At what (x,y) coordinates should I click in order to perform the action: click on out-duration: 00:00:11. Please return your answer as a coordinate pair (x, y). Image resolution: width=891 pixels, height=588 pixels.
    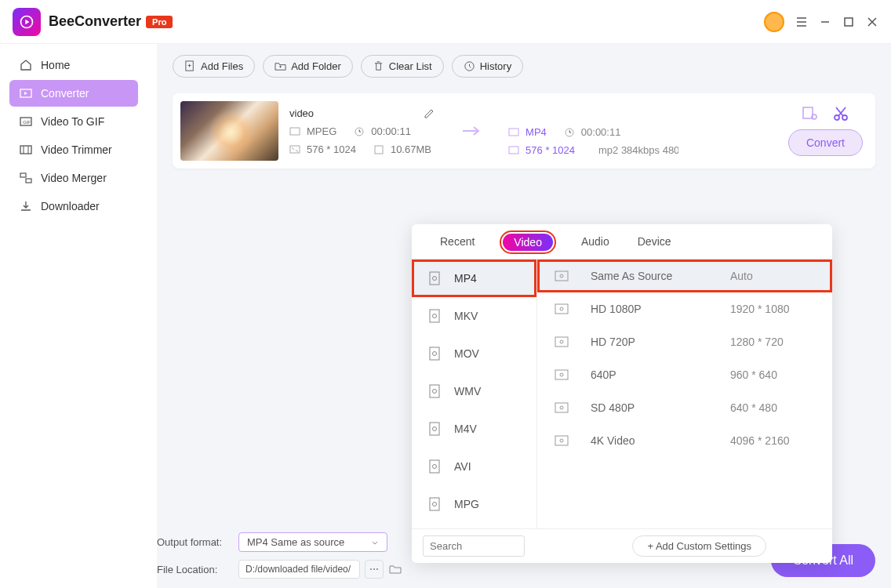
    Looking at the image, I should click on (601, 132).